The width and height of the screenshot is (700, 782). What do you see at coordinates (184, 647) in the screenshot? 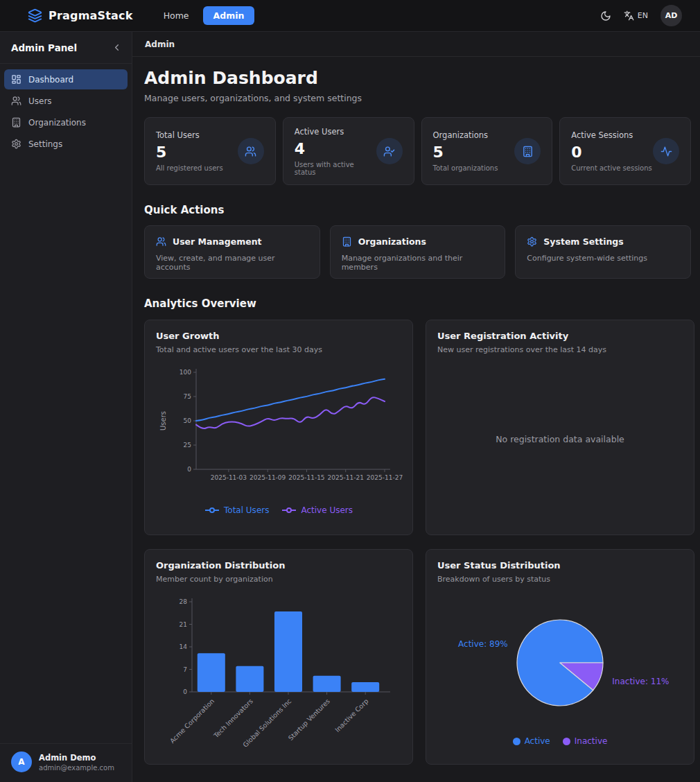
I see `svg-text: 14` at bounding box center [184, 647].